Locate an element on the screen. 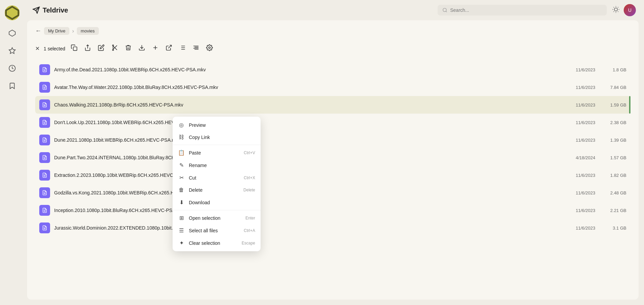 The height and width of the screenshot is (305, 644). external-link-icon is located at coordinates (169, 49).